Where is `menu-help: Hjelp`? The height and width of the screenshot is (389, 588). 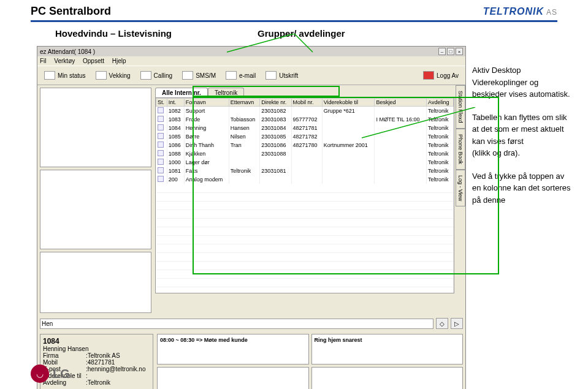
menu-help: Hjelp is located at coordinates (119, 61).